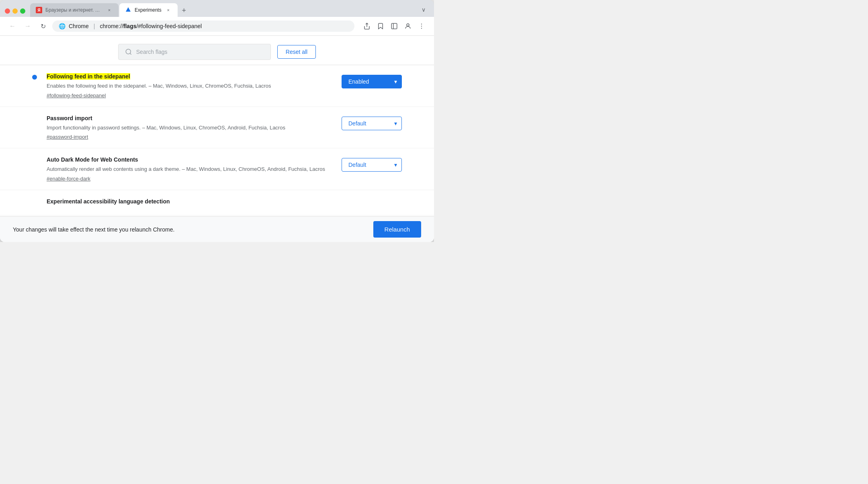 This screenshot has height=484, width=868. I want to click on flag-description-password-import: Import functionality in password setting…, so click(189, 128).